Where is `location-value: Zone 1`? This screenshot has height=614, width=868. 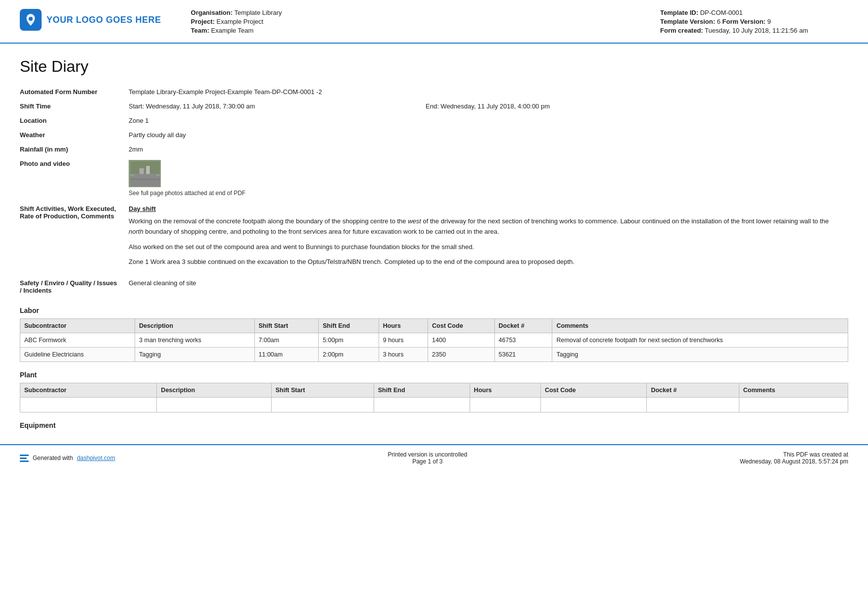 location-value: Zone 1 is located at coordinates (488, 121).